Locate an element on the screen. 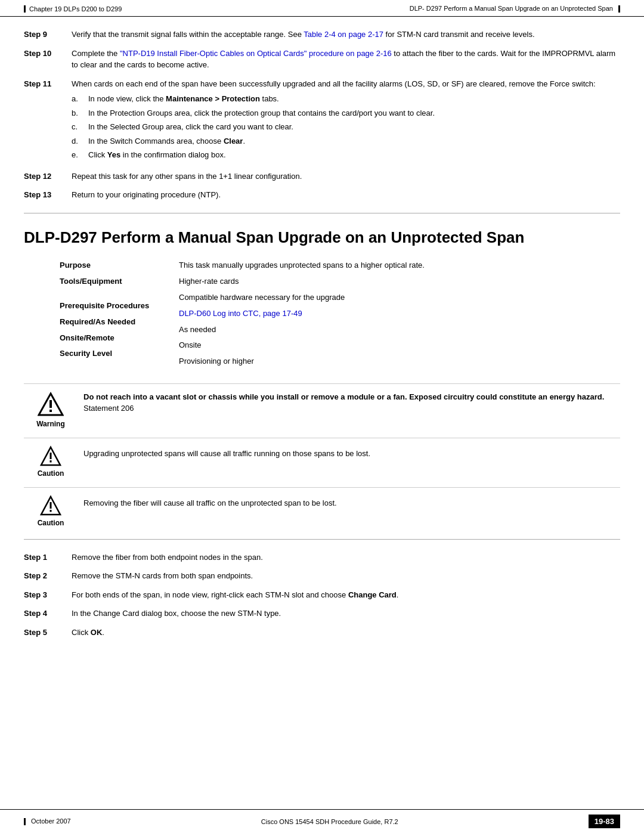 The image size is (644, 833). step-11e-content: Click Yes in the confirmation dialog box… is located at coordinates (354, 155).